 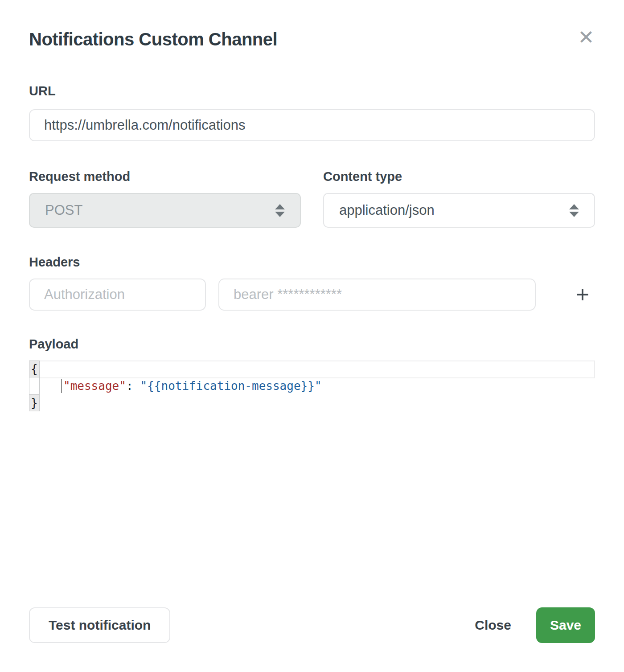 What do you see at coordinates (34, 386) in the screenshot?
I see `editor-gutter` at bounding box center [34, 386].